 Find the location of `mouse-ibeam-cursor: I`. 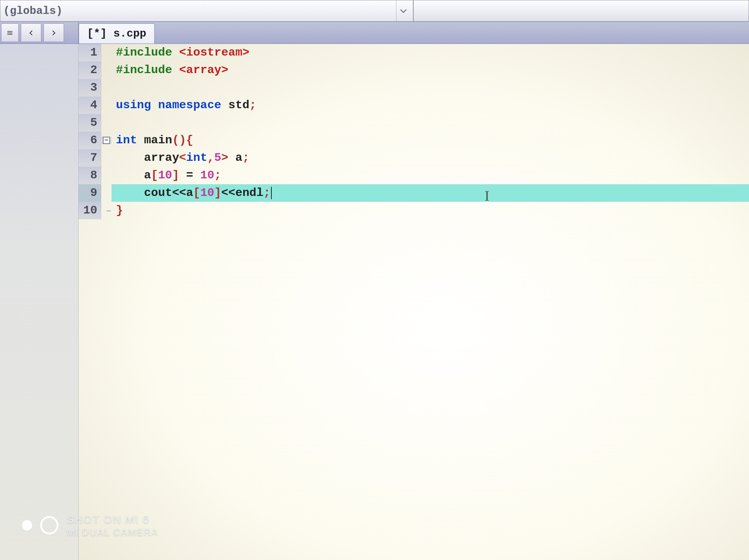

mouse-ibeam-cursor: I is located at coordinates (487, 196).